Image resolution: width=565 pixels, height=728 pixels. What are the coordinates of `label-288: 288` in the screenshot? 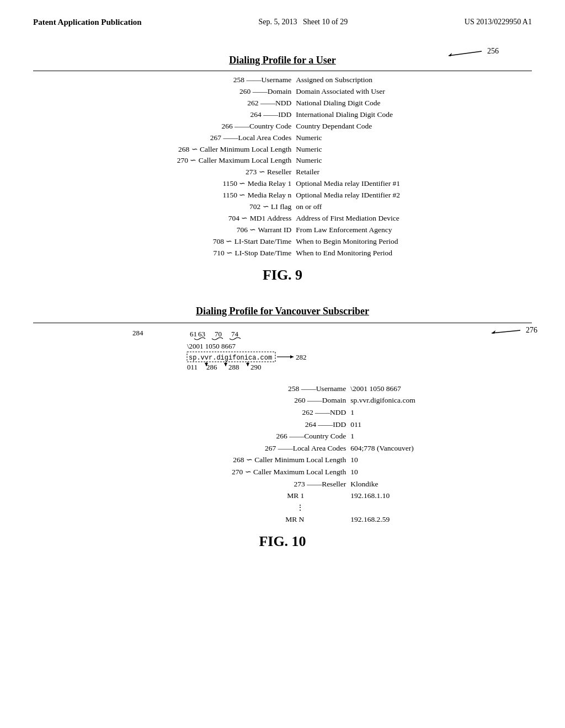 It's located at (234, 367).